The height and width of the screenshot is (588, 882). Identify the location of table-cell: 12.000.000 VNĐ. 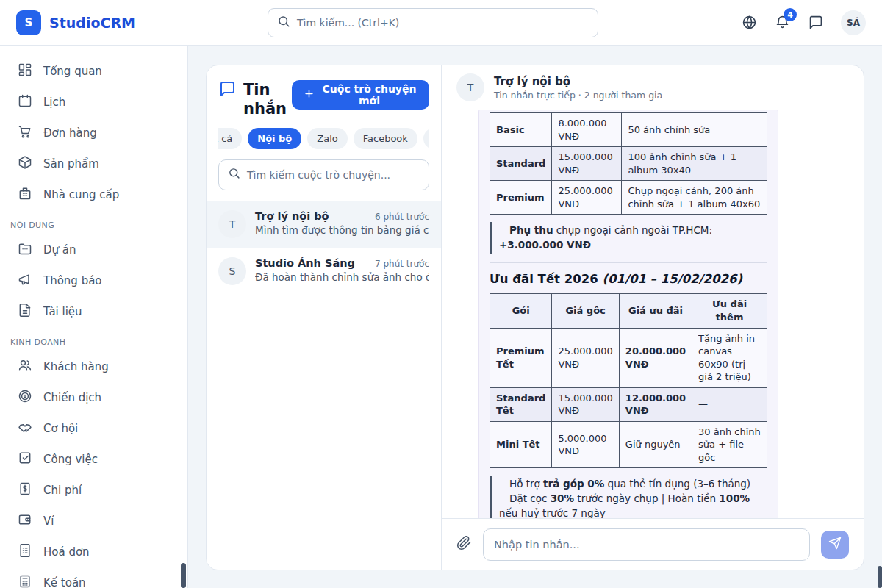
(656, 404).